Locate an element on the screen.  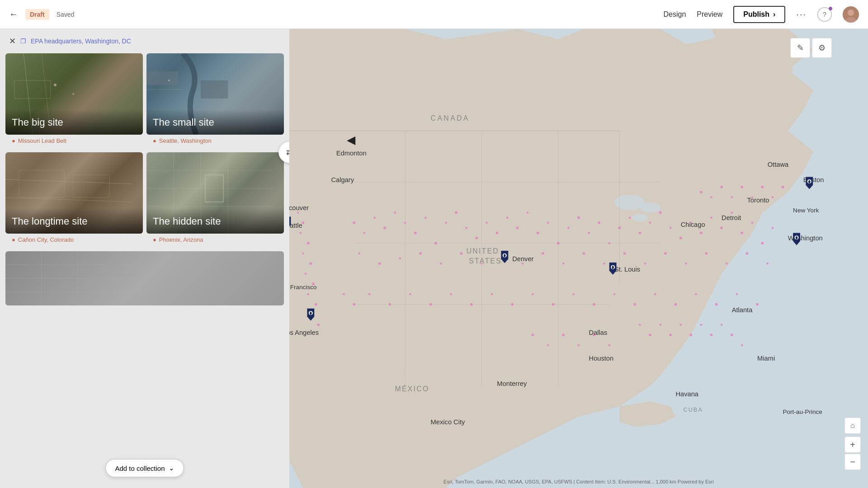
bottom-partial-card is located at coordinates (145, 278).